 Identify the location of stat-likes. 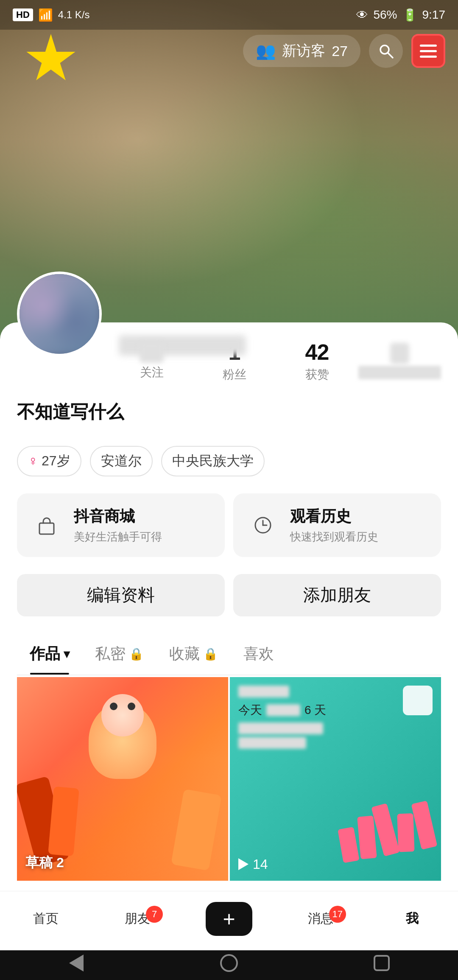
(399, 361).